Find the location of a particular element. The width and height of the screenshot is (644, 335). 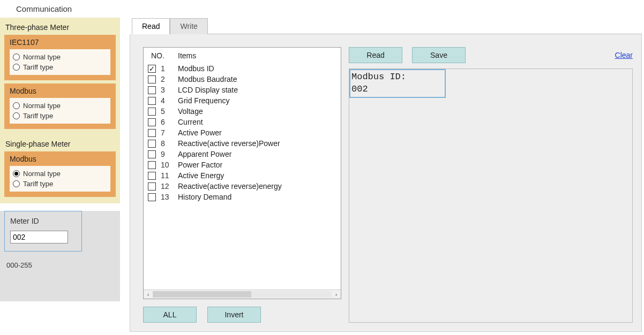

item-label: Apparent Power is located at coordinates (259, 154).